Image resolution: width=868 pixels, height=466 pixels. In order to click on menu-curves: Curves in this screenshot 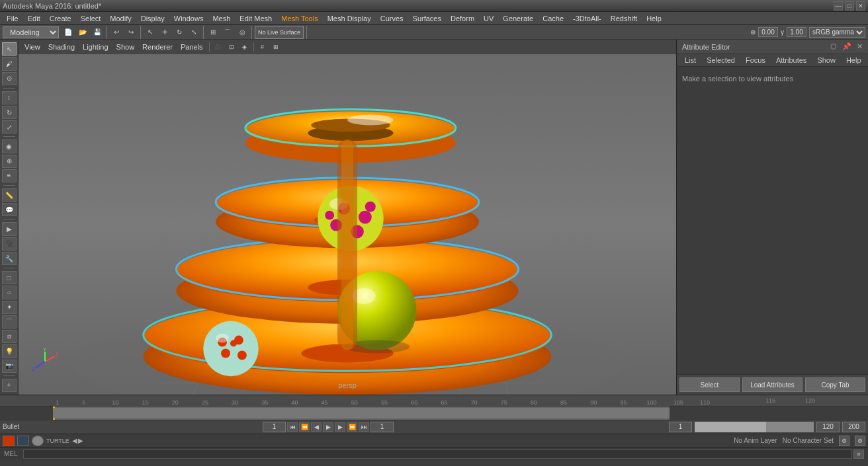, I will do `click(392, 19)`.